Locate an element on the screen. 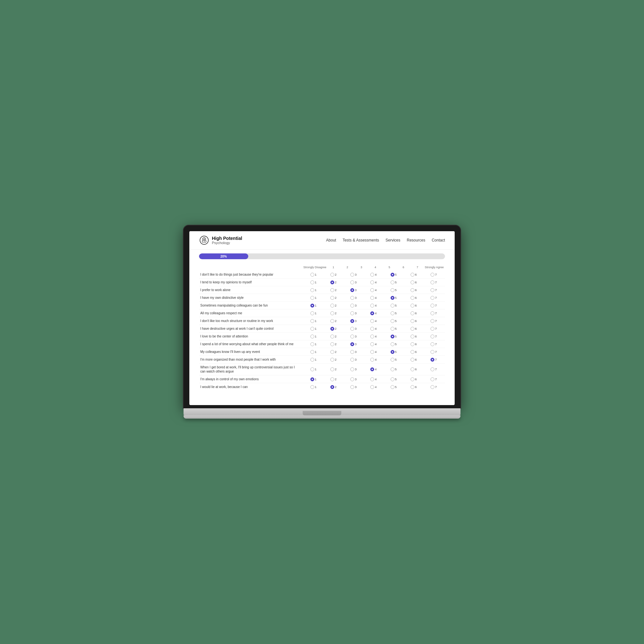 The image size is (644, 644). radio-item-4-4: 4 is located at coordinates (373, 306).